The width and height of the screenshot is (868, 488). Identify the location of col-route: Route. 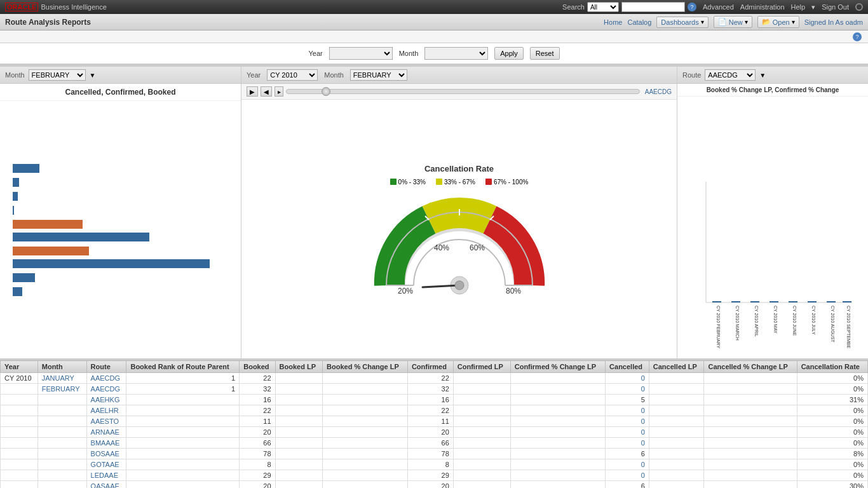
(107, 367).